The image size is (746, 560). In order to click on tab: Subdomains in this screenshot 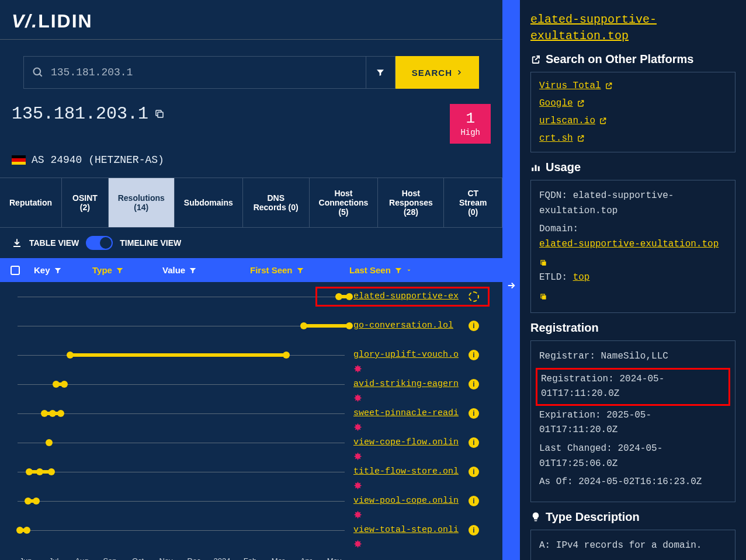, I will do `click(209, 203)`.